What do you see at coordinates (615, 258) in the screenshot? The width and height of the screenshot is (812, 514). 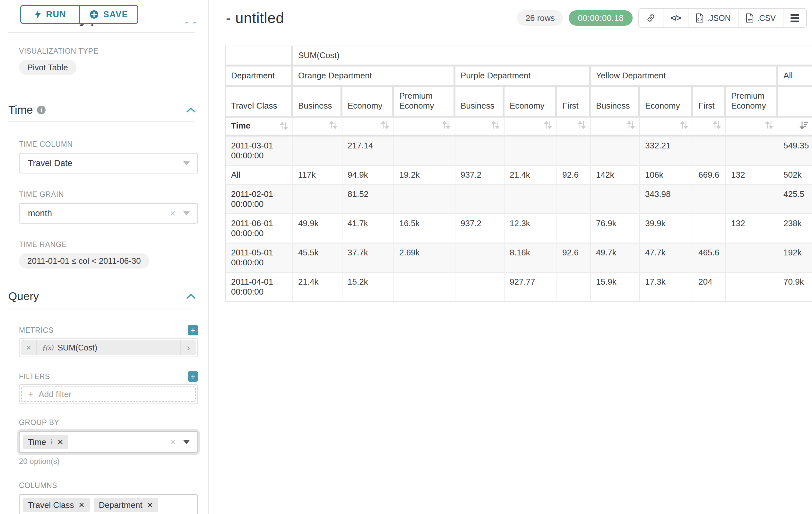 I see `value-cell: 49.7k` at bounding box center [615, 258].